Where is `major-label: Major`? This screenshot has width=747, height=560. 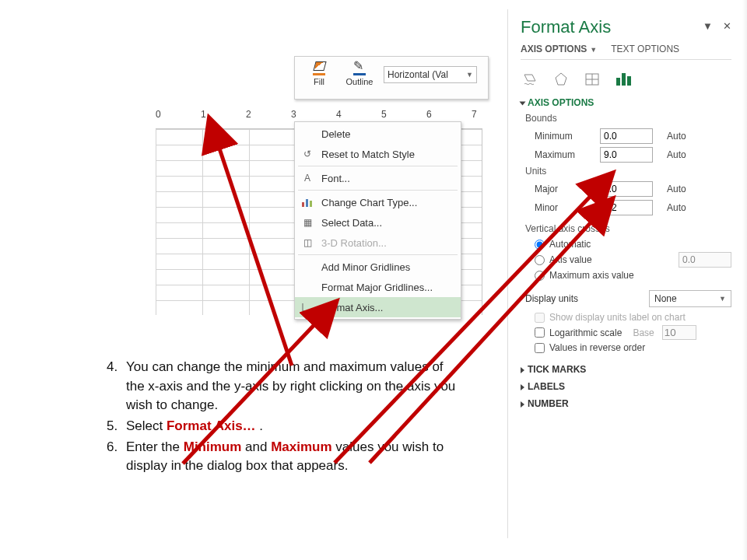 major-label: Major is located at coordinates (567, 189).